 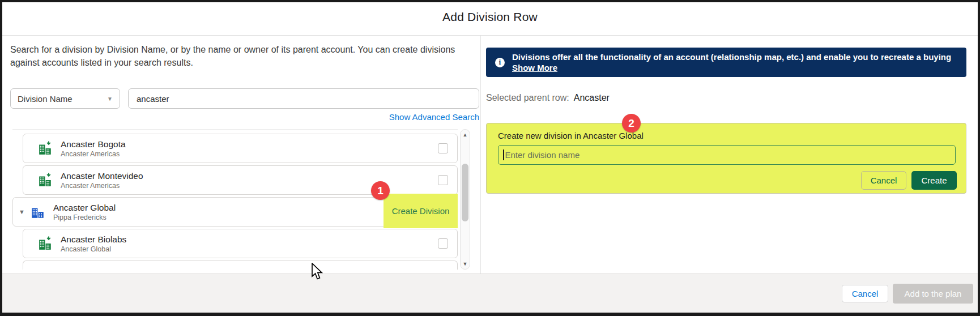 I want to click on division-name: Ancaster Bogota, so click(x=93, y=144).